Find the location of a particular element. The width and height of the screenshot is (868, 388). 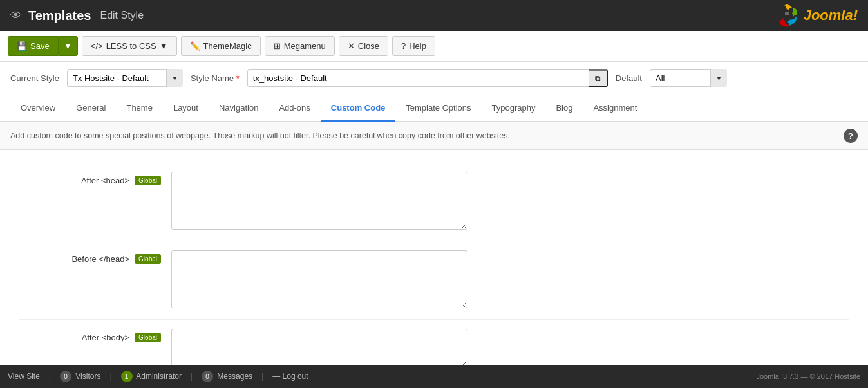

save-button: 💾 Save is located at coordinates (33, 46).